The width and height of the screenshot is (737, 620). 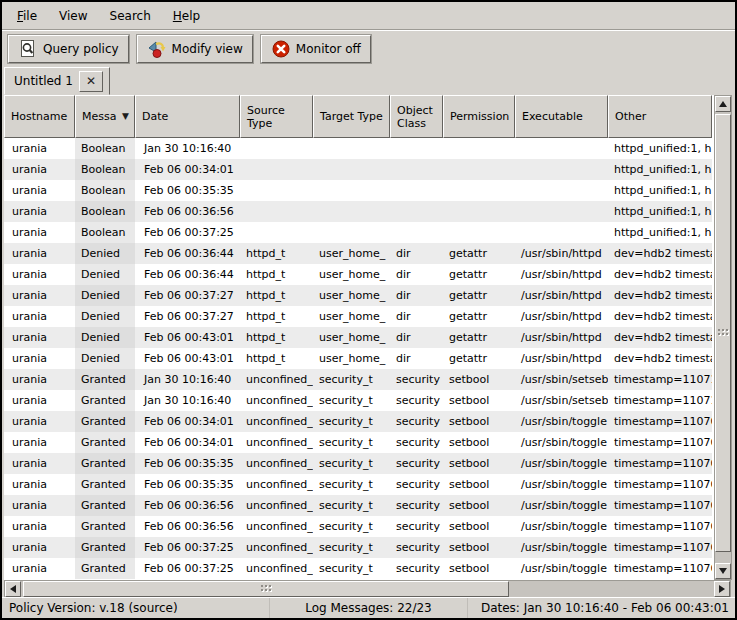 What do you see at coordinates (105, 232) in the screenshot?
I see `cell-message: Boolean` at bounding box center [105, 232].